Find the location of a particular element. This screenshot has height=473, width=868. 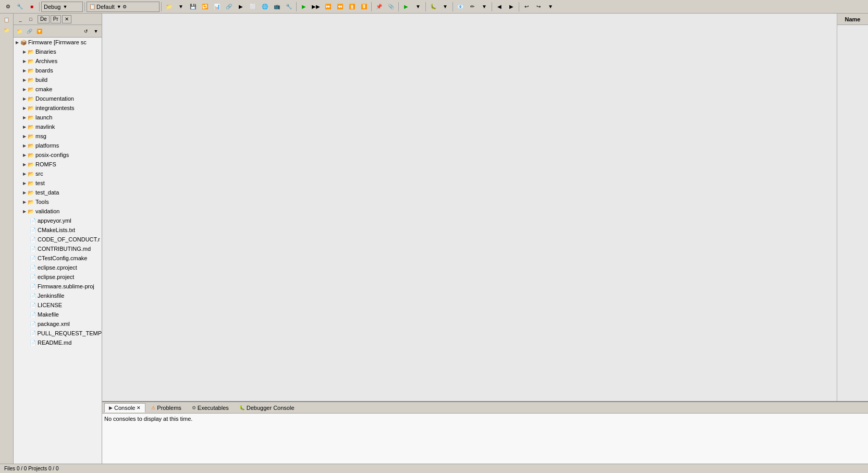

toolbar-btn10: 📺 is located at coordinates (277, 7).